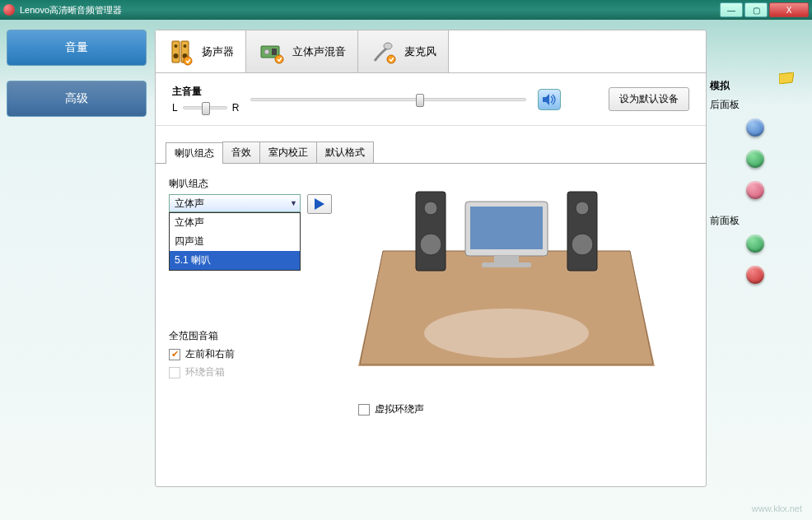 The height and width of the screenshot is (520, 812). Describe the element at coordinates (206, 92) in the screenshot. I see `master-volume-label: 主音量` at that location.